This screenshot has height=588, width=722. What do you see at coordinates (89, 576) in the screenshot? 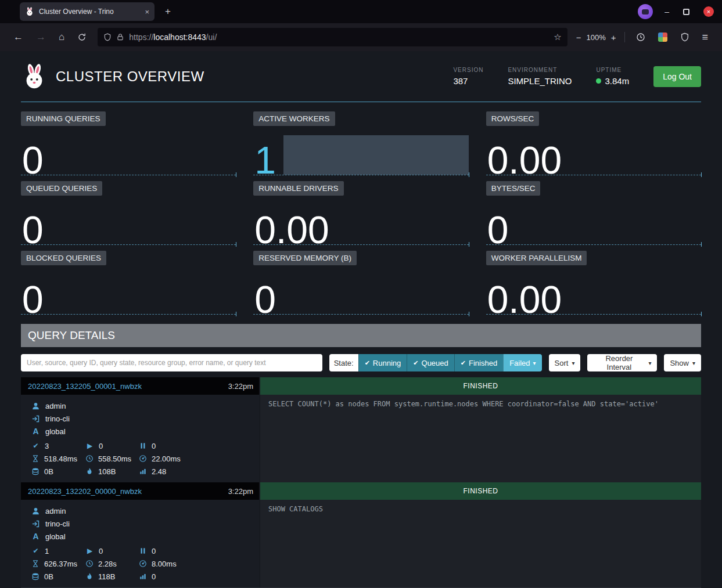
I see `flame-icon` at bounding box center [89, 576].